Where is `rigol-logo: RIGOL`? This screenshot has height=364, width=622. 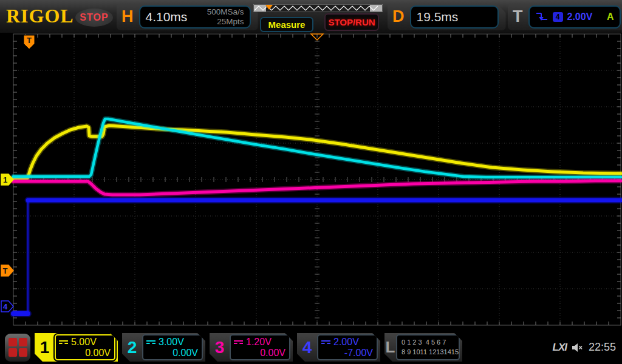 rigol-logo: RIGOL is located at coordinates (40, 16).